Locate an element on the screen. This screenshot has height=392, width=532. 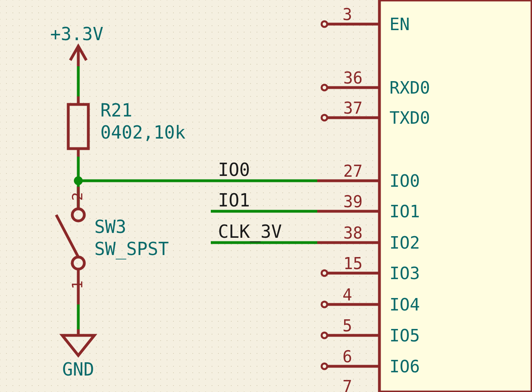
pin-number: 5 is located at coordinates (347, 326).